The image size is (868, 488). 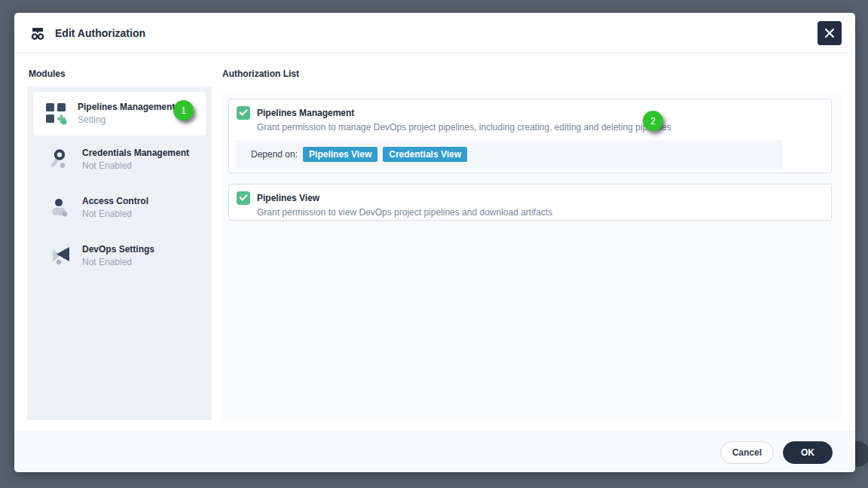 I want to click on close-icon, so click(x=830, y=33).